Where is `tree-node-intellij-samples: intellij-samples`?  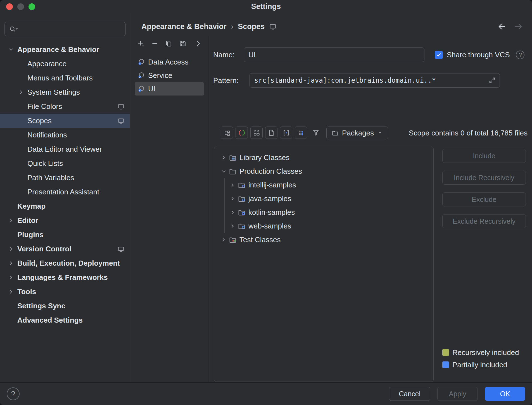
tree-node-intellij-samples: intellij-samples is located at coordinates (324, 185).